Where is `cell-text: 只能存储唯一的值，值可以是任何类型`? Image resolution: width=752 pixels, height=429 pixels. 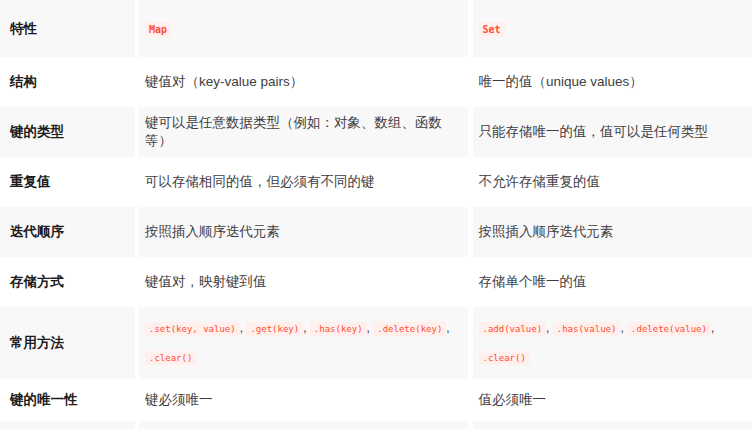
cell-text: 只能存储唯一的值，值可以是任何类型 is located at coordinates (594, 132).